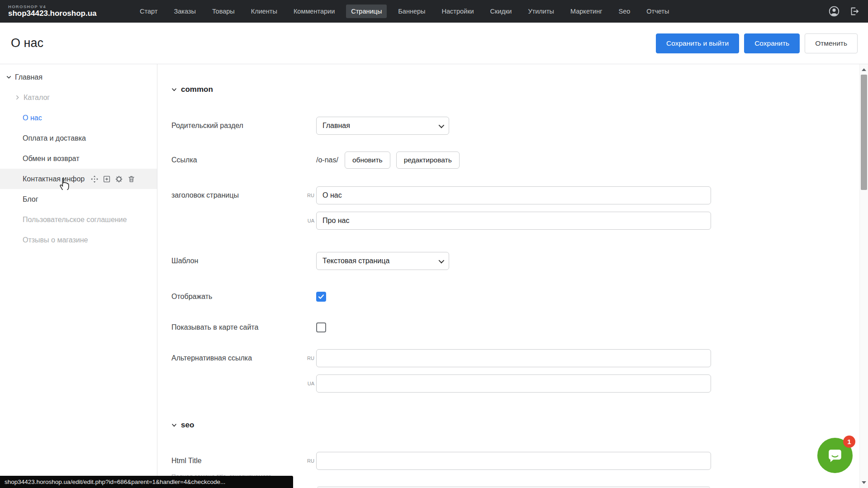  Describe the element at coordinates (835, 455) in the screenshot. I see `chat-icon` at that location.